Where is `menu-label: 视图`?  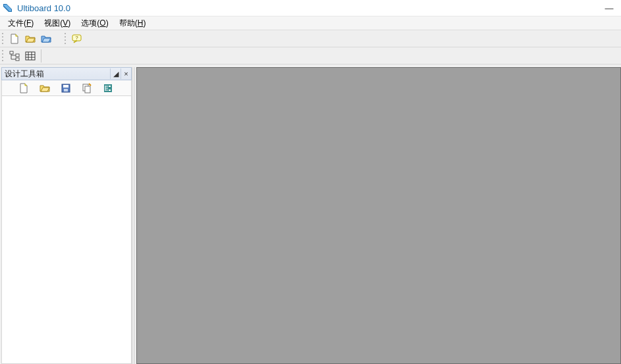
menu-label: 视图 is located at coordinates (52, 23).